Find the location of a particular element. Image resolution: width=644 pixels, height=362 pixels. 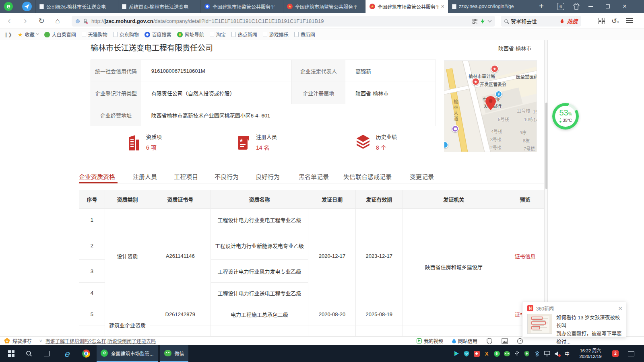

speedup-ball: 53% 35°C is located at coordinates (566, 116).